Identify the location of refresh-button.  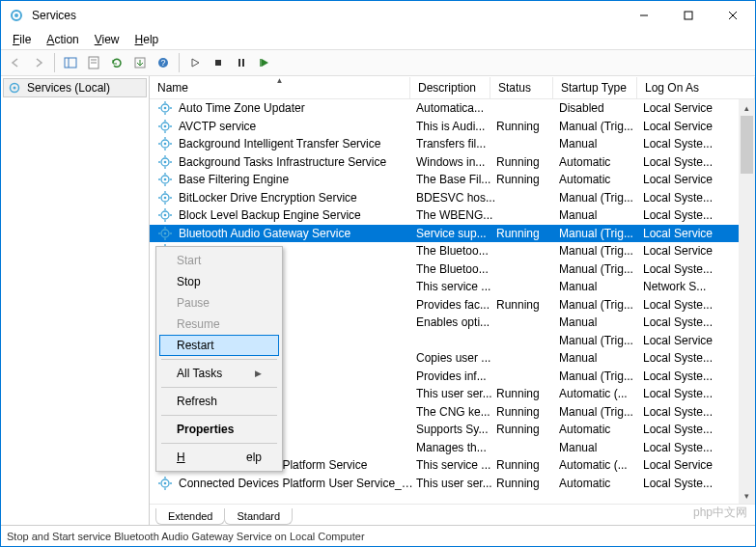
(117, 63).